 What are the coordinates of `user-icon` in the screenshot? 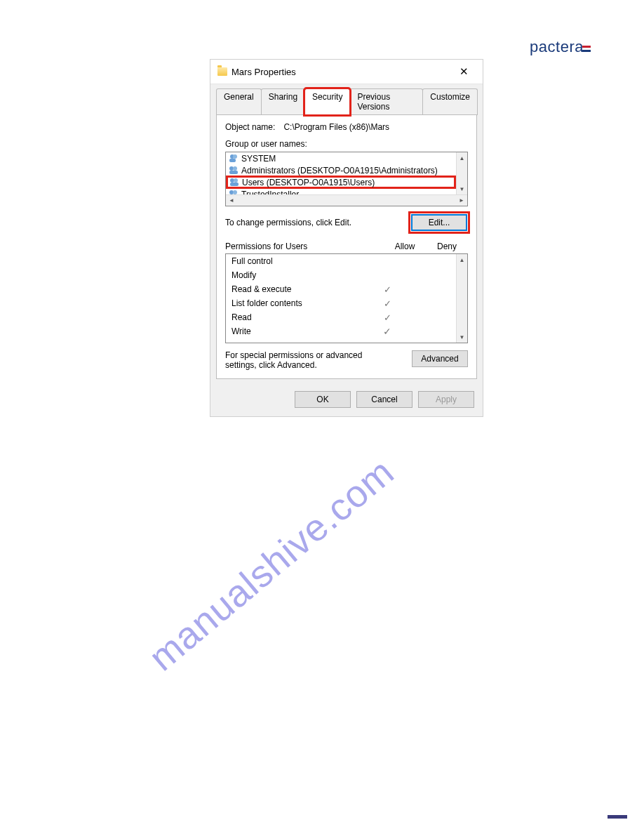 It's located at (234, 159).